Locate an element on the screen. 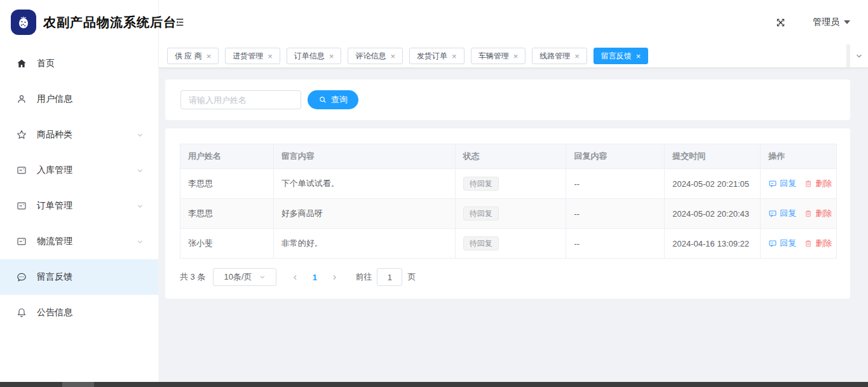  sidebar-item-label: 入库管理 is located at coordinates (55, 170).